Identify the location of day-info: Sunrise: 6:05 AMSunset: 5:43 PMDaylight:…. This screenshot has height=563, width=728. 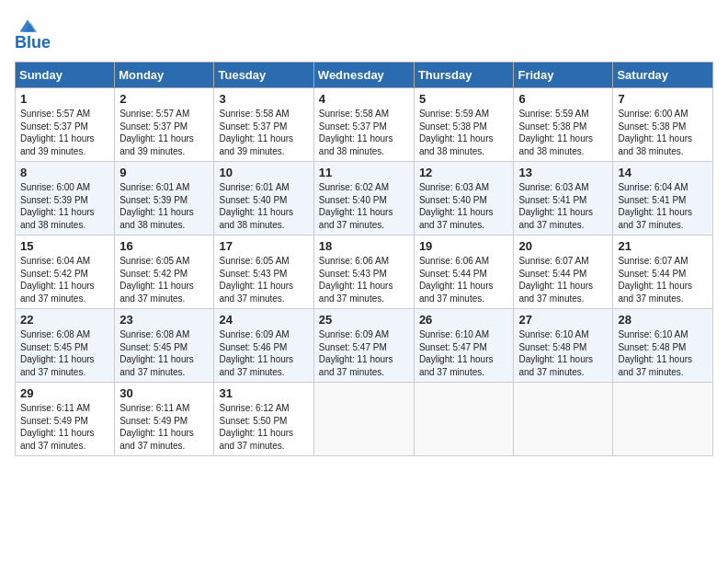
(263, 280).